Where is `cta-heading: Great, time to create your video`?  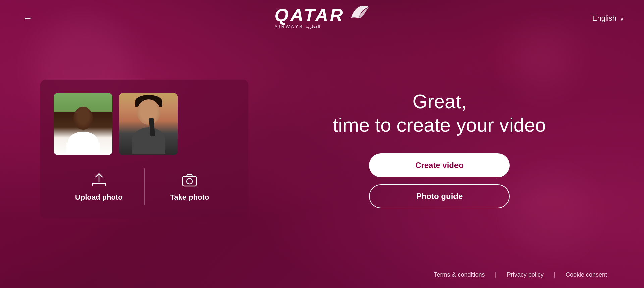
cta-heading: Great, time to create your video is located at coordinates (439, 113).